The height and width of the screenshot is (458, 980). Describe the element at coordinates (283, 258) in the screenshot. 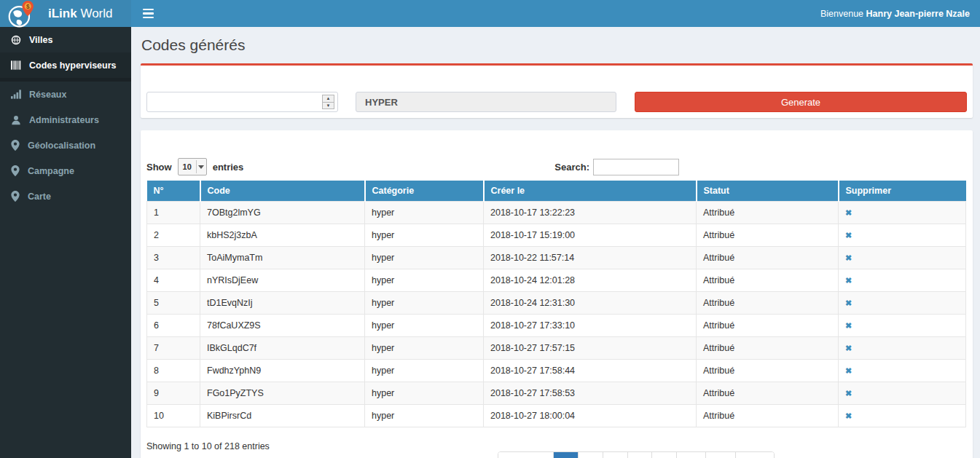

I see `cell-code: ToAiMymaTm` at that location.